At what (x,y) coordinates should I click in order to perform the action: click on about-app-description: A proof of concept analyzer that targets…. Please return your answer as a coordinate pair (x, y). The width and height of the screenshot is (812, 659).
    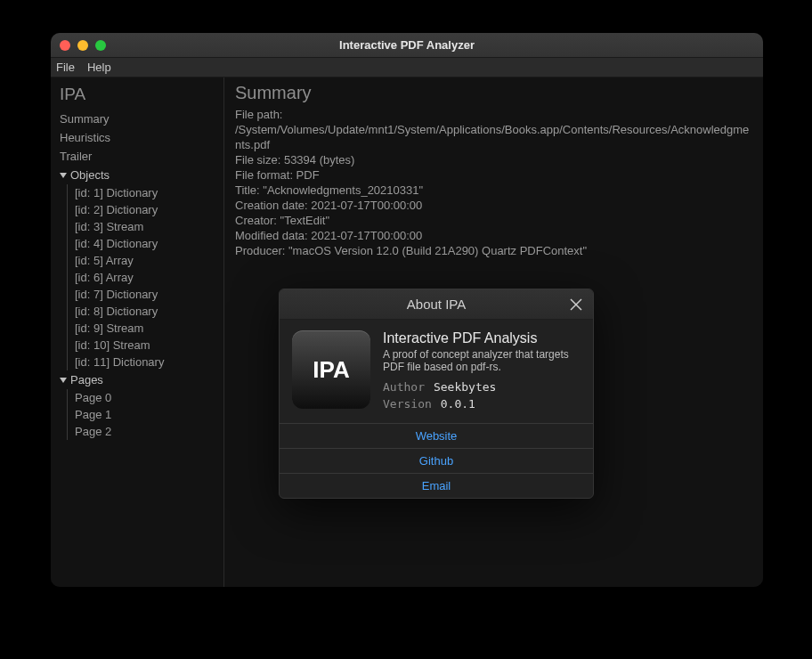
    Looking at the image, I should click on (482, 361).